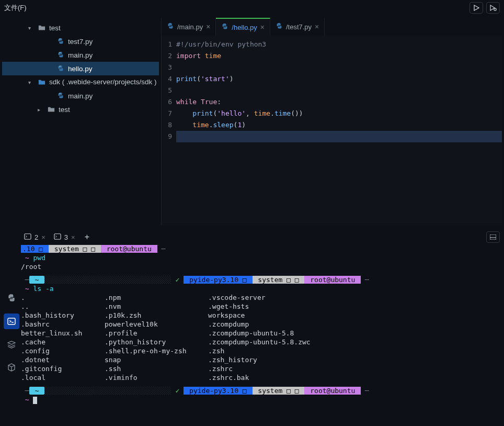  I want to click on line-gutter: 123456789, so click(169, 132).